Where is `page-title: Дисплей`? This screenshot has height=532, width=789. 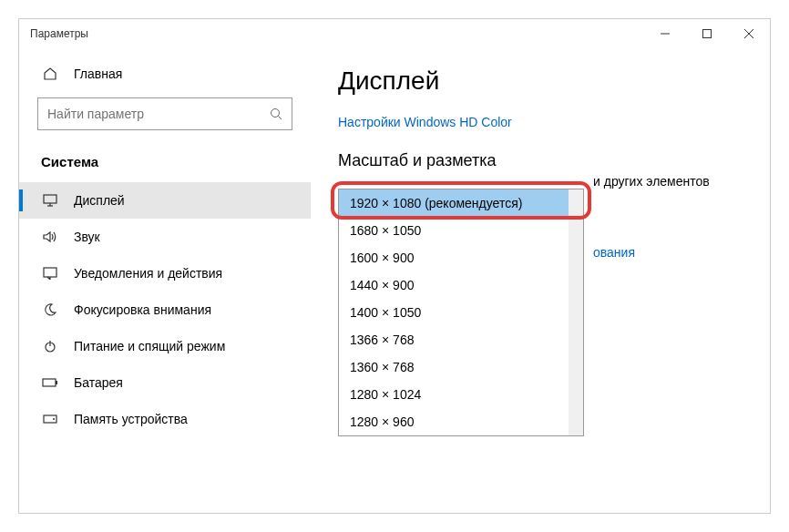
page-title: Дисплей is located at coordinates (540, 81).